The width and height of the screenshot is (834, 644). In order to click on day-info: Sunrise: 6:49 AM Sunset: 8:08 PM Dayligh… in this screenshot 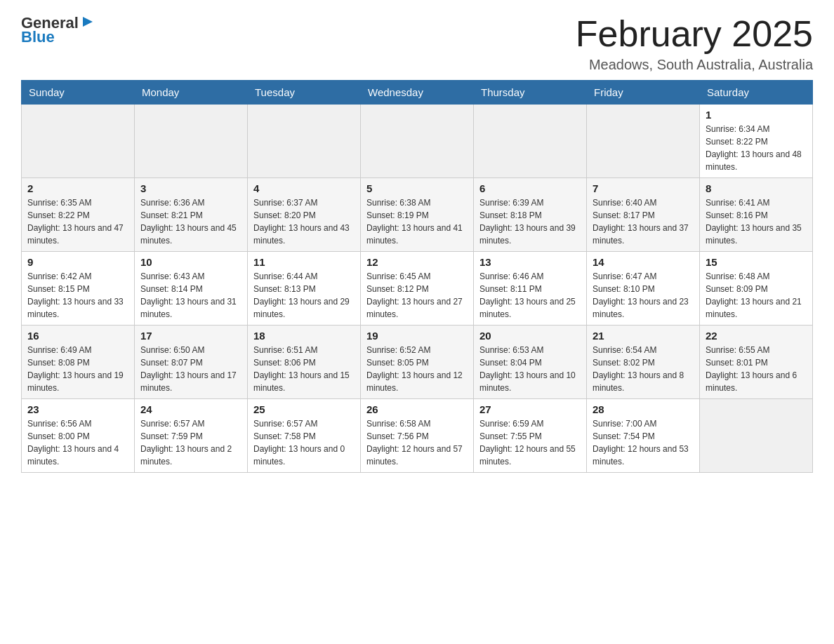, I will do `click(78, 369)`.